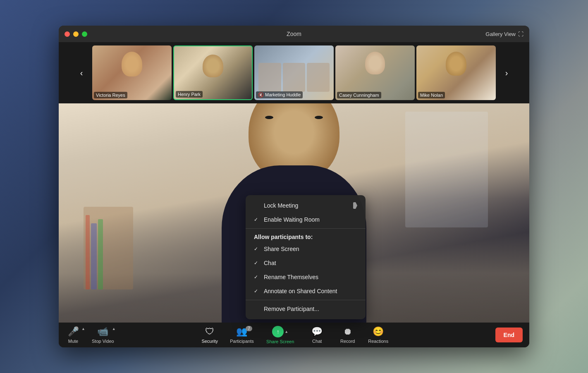  What do you see at coordinates (257, 206) in the screenshot?
I see `check-placeholder` at bounding box center [257, 206].